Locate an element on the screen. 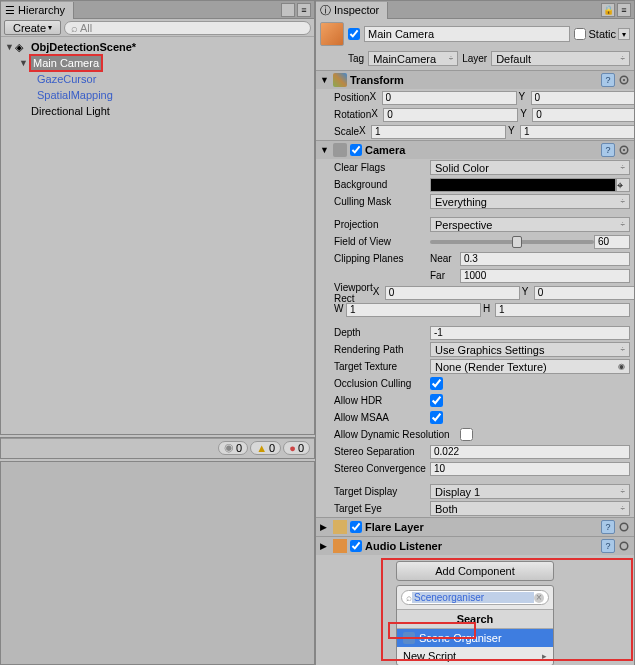 The width and height of the screenshot is (635, 665). tree-label: Directional Light is located at coordinates (70, 111).